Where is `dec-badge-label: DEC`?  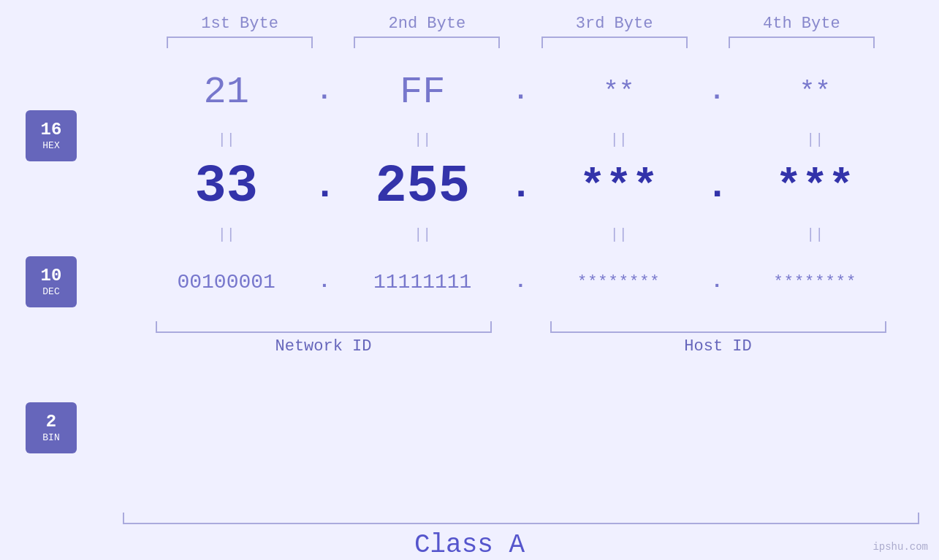
dec-badge-label: DEC is located at coordinates (51, 292).